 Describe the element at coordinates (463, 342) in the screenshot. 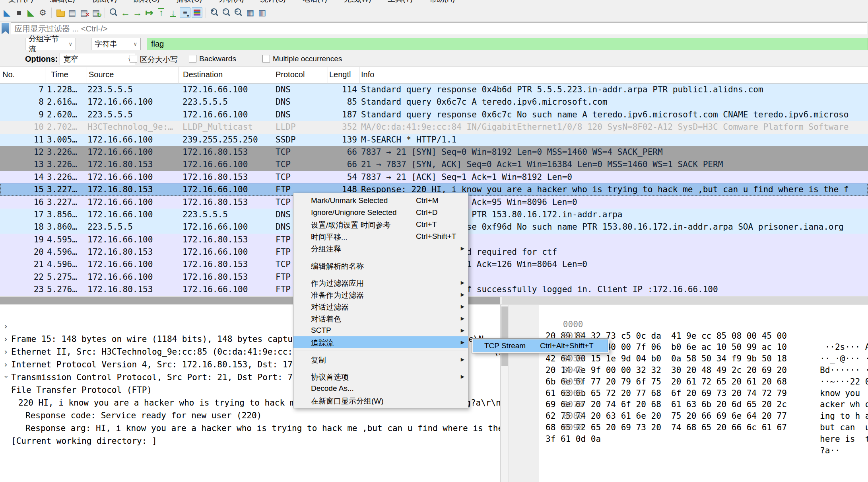

I see `submenu-arrow-icon: ▶` at that location.